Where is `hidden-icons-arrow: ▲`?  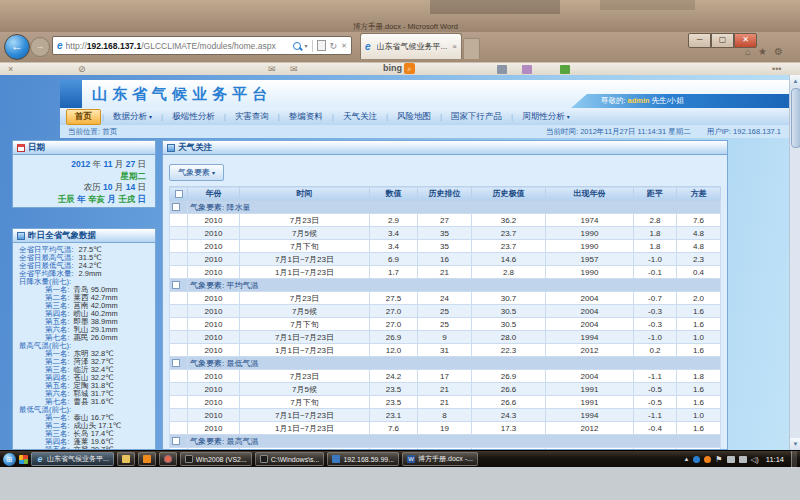
hidden-icons-arrow: ▲ is located at coordinates (686, 459).